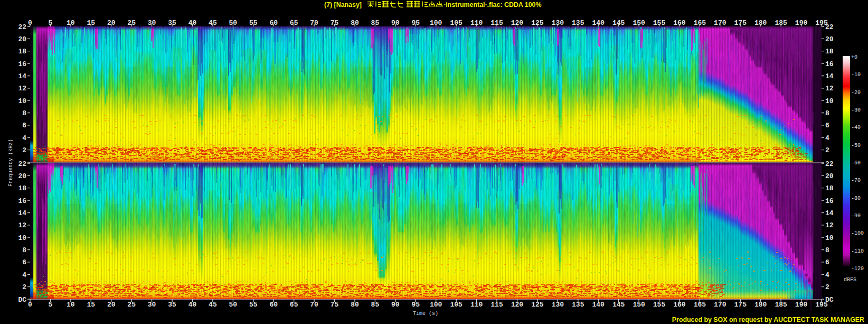 This screenshot has width=868, height=324. Describe the element at coordinates (856, 128) in the screenshot. I see `svg-text: -40` at that location.